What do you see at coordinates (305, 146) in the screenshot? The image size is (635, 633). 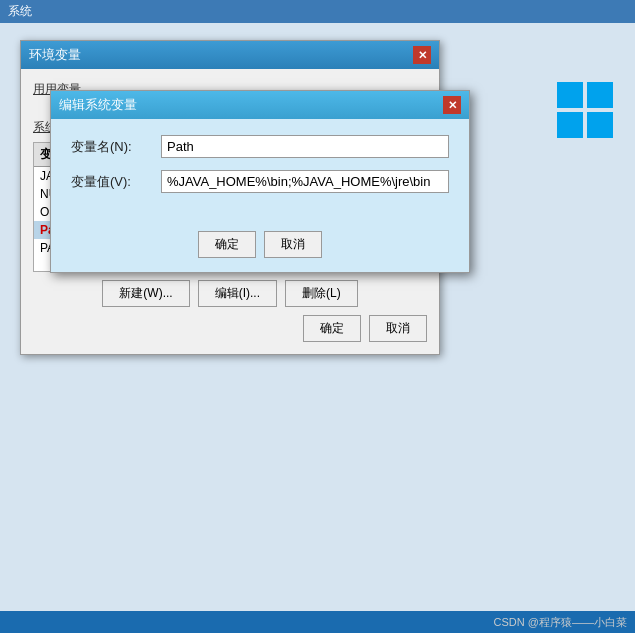 I see `var-name-input` at bounding box center [305, 146].